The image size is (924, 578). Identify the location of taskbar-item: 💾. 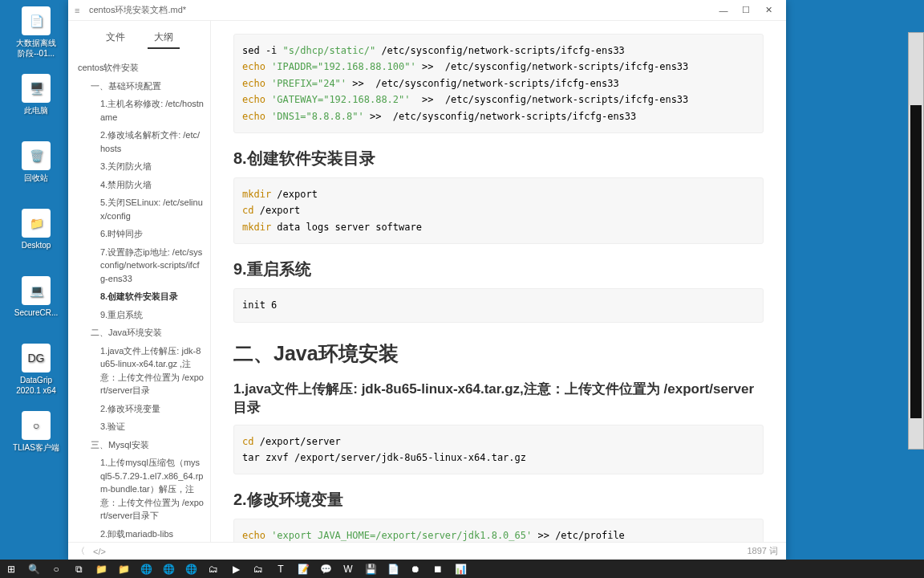
(371, 568).